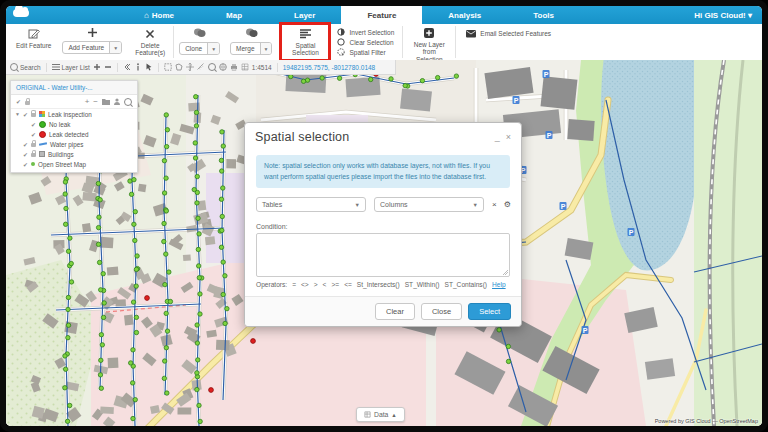 The height and width of the screenshot is (432, 768). What do you see at coordinates (159, 15) in the screenshot?
I see `nav-item-home: ⌂Home` at bounding box center [159, 15].